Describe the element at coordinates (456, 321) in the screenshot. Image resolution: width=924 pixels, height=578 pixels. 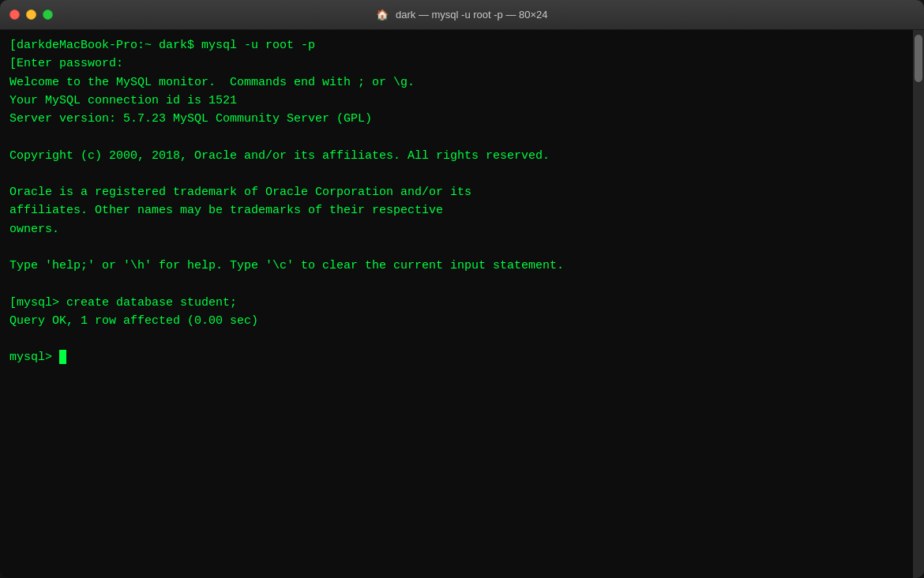
I see `terminal-line: Query OK, 1 row affected (0.00 sec)` at that location.